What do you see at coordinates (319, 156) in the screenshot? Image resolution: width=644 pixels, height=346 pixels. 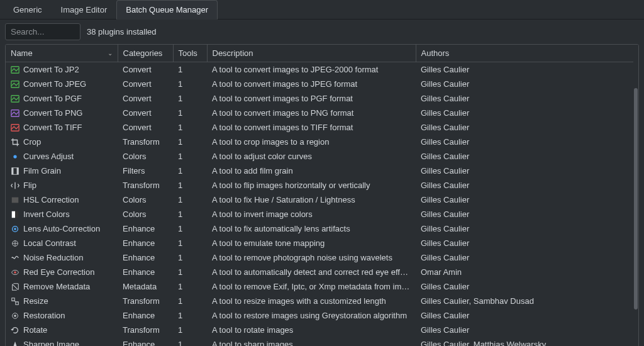 I see `table-row: Curves AdjustColors1A tool to adjust col…` at bounding box center [319, 156].